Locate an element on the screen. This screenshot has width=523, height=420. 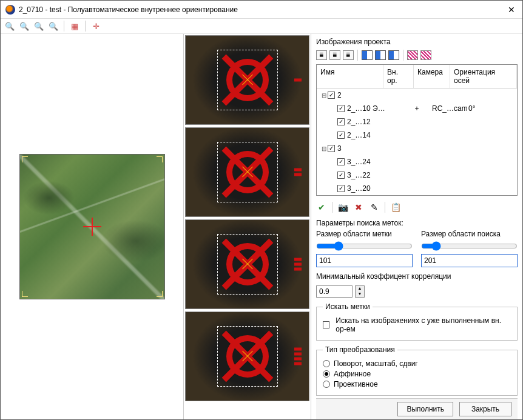
col-name: Имя is located at coordinates (350, 76).